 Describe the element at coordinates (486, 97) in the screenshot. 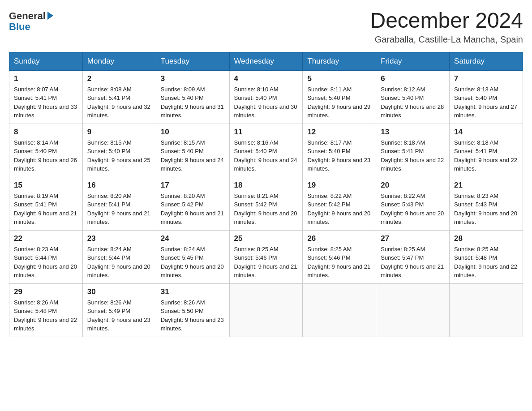

I see `table-row: 7 Sunrise: 8:13 AM Sunset: 5:40 PM Dayli…` at that location.